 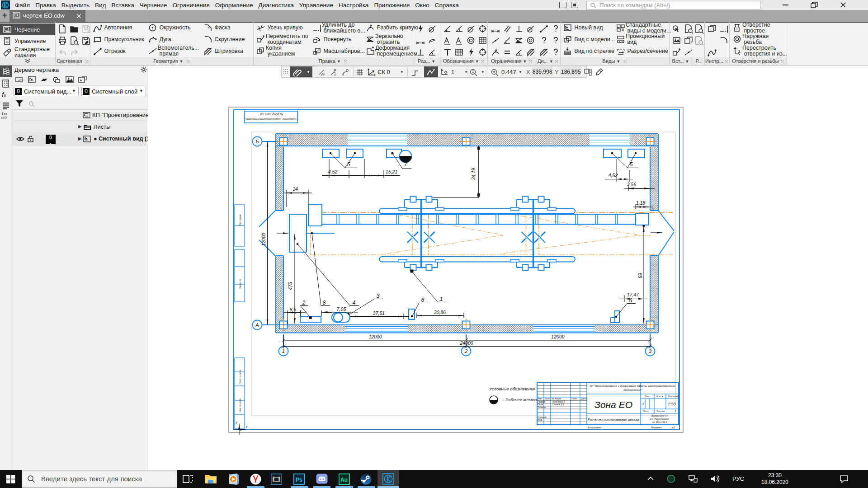 What do you see at coordinates (613, 419) in the screenshot?
I see `svg-text: Расчетно-пояснительная записка` at bounding box center [613, 419].